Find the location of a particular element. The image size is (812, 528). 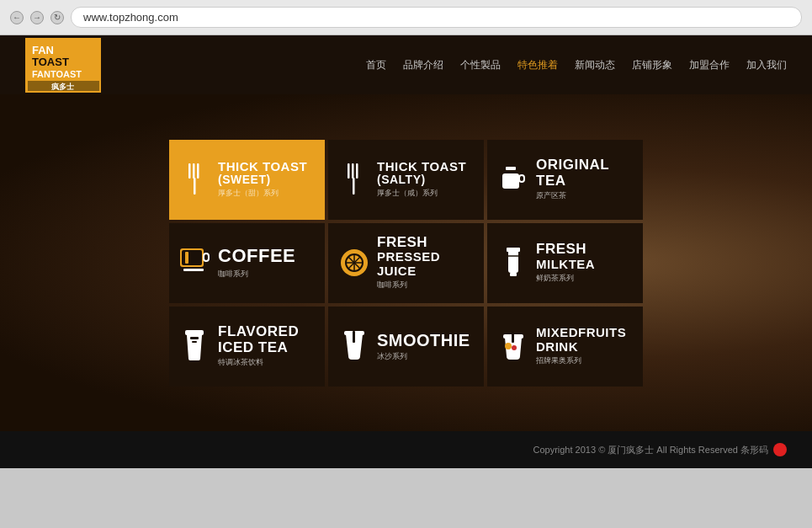

footer: Copyright 2013 © 厦门疯多士 All Rights Reserv… is located at coordinates (406, 450).